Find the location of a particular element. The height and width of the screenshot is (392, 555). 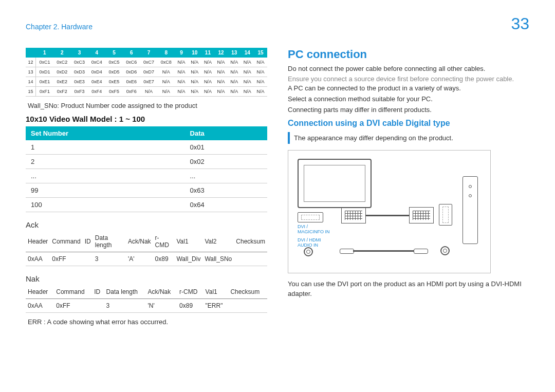

hex-cell: 0xC6 is located at coordinates (132, 63).